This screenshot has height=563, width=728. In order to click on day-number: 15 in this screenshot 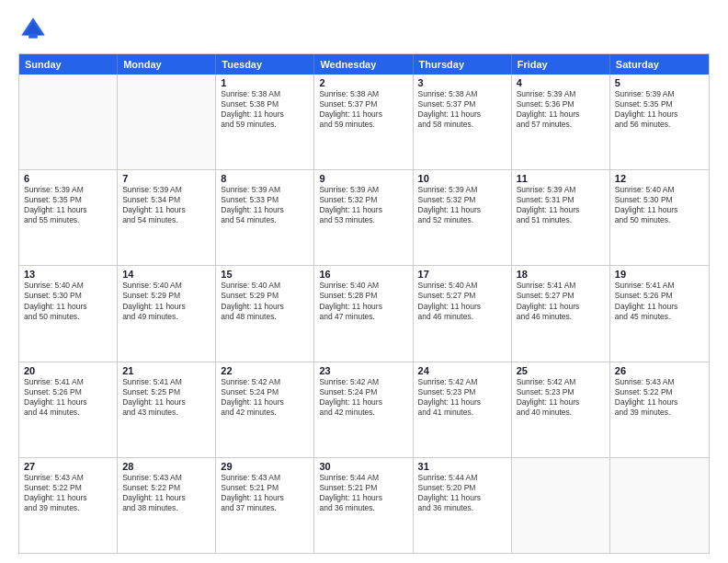, I will do `click(265, 274)`.